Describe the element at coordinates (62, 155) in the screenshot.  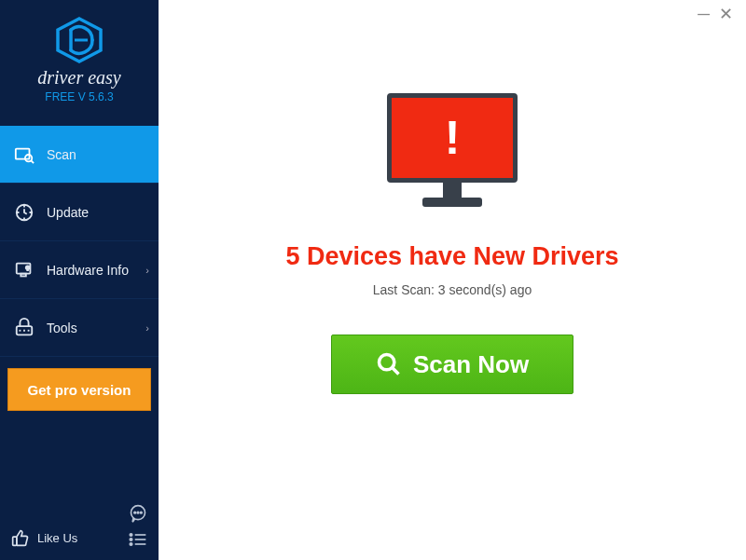
I see `sidebar-item-label: Scan` at that location.